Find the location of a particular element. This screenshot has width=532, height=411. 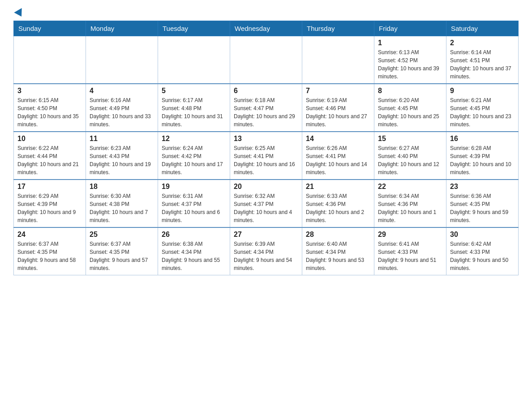

day-info: Sunrise: 6:30 AMSunset: 4:38 PMDaylight:… is located at coordinates (122, 208).